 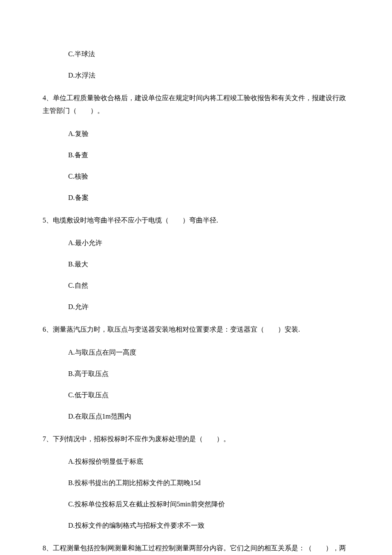 I want to click on q3-option-c: C.半球法, so click(x=196, y=54).